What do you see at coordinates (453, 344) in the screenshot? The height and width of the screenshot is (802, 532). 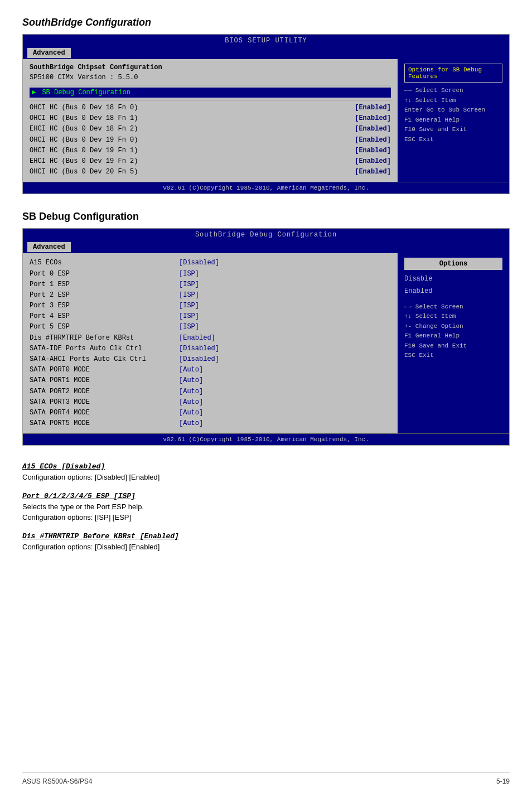 I see `bios-right-panel-2: Options DisableEnabled ←→ Select Screen↑…` at bounding box center [453, 344].